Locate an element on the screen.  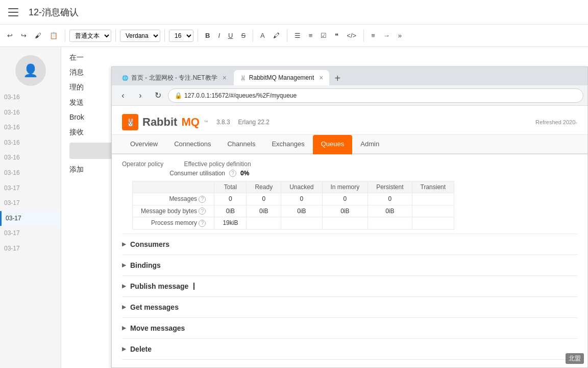
section-label-5: Delete is located at coordinates (141, 349).